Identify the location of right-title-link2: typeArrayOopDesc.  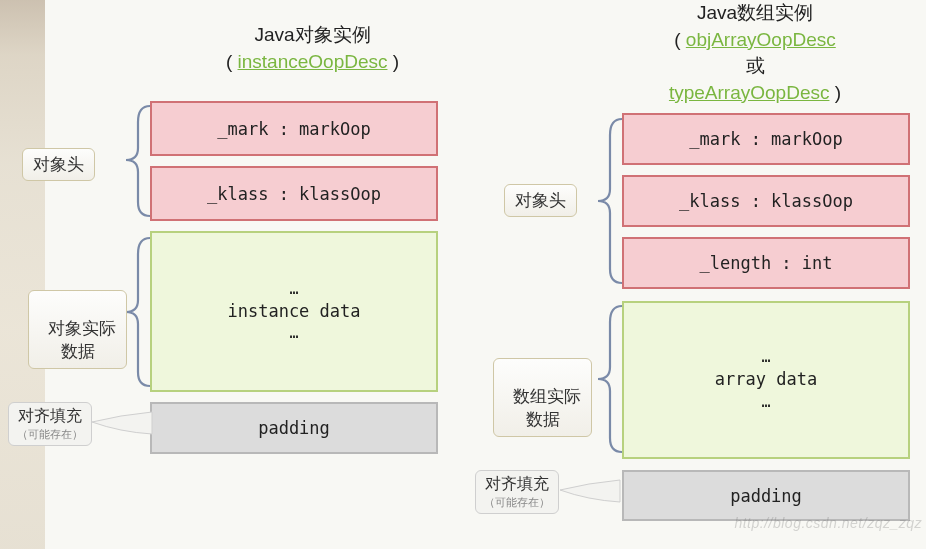
(750, 92).